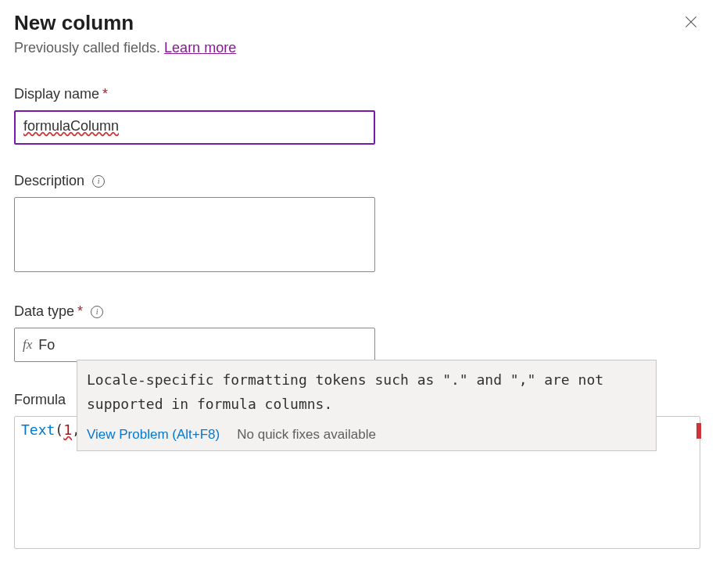 This screenshot has width=716, height=588. I want to click on data-type-select: fx Fo, so click(195, 345).